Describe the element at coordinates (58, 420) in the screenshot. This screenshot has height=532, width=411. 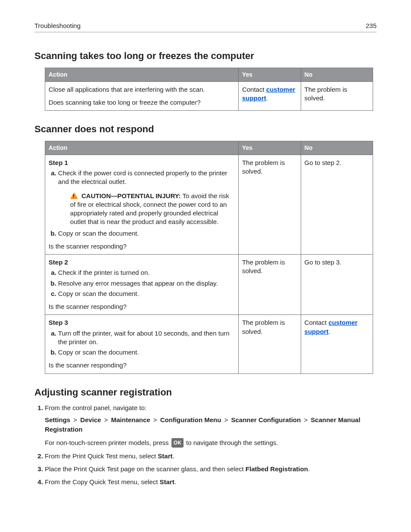
I see `path-item: Settings` at that location.